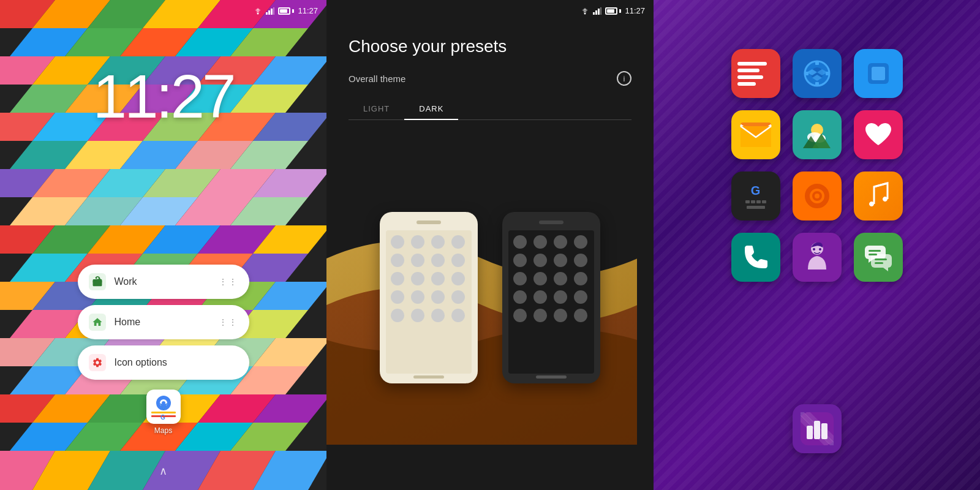 This screenshot has width=980, height=490. What do you see at coordinates (228, 282) in the screenshot?
I see `work-dots: ⋮⋮` at bounding box center [228, 282].